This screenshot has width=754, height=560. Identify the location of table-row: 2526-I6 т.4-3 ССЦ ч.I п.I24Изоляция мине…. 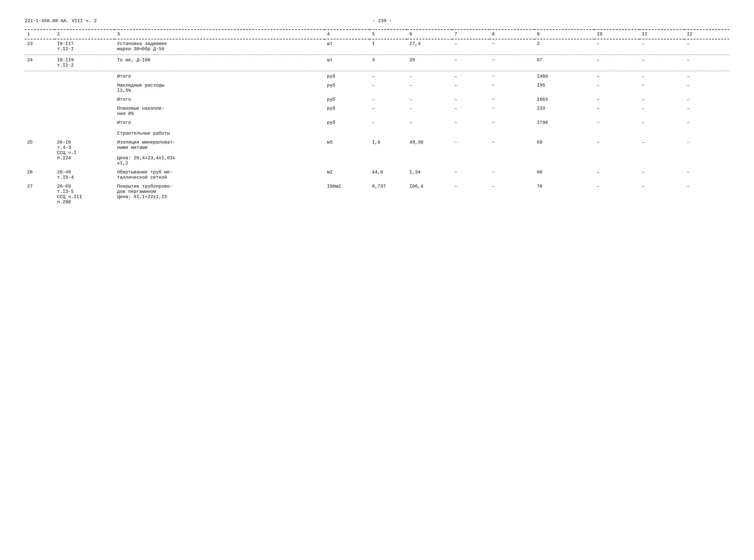
(377, 153).